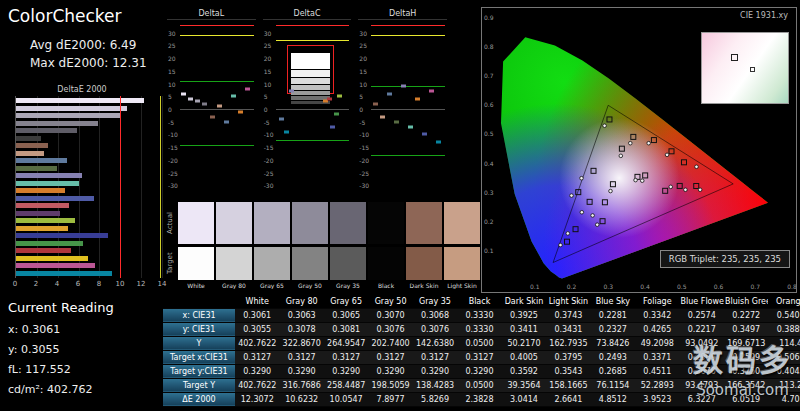 The image size is (800, 411). What do you see at coordinates (364, 134) in the screenshot?
I see `delta-panel-ytick: -10` at bounding box center [364, 134].